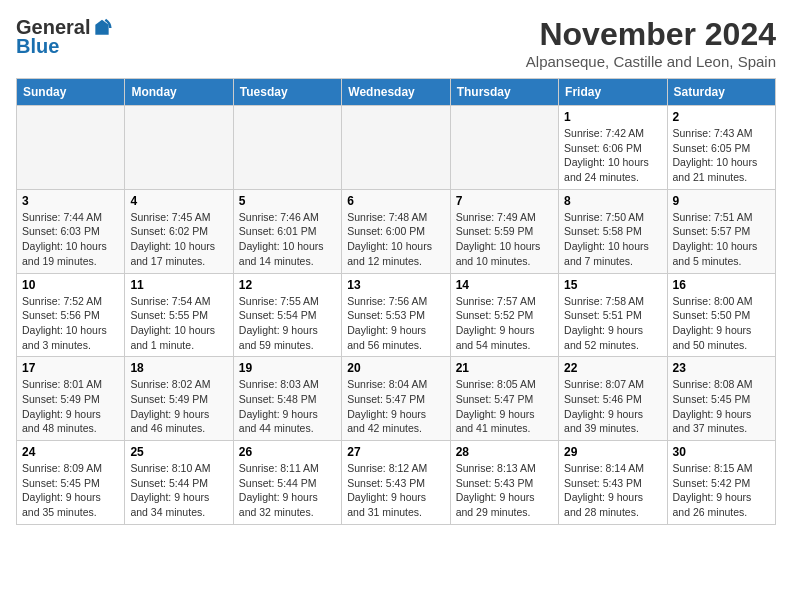 The height and width of the screenshot is (612, 792). What do you see at coordinates (396, 483) in the screenshot?
I see `calendar-week-row: 24Sunrise: 8:09 AM Sunset: 5:45 PM Dayli…` at bounding box center [396, 483].